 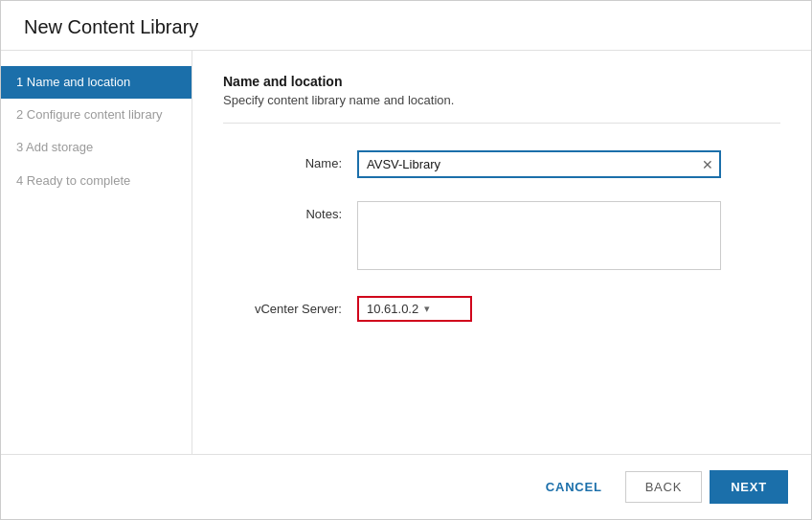 I want to click on notes-label: Notes:, so click(x=290, y=211).